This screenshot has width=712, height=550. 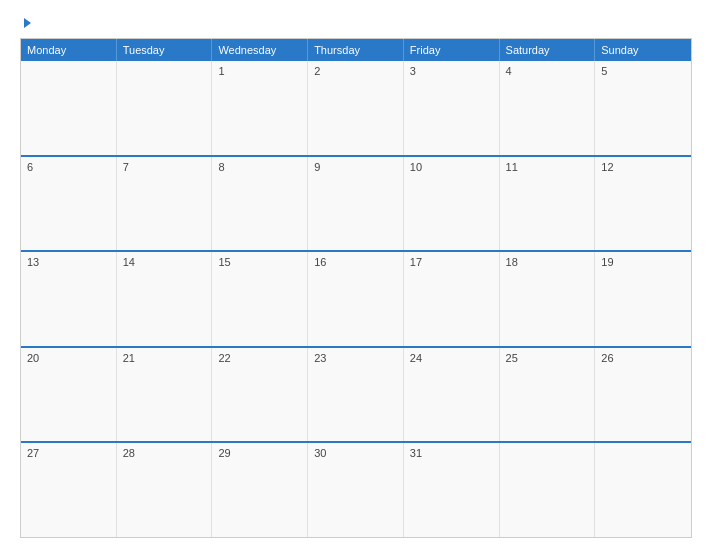 What do you see at coordinates (260, 204) in the screenshot?
I see `calendar-day-8: 8` at bounding box center [260, 204].